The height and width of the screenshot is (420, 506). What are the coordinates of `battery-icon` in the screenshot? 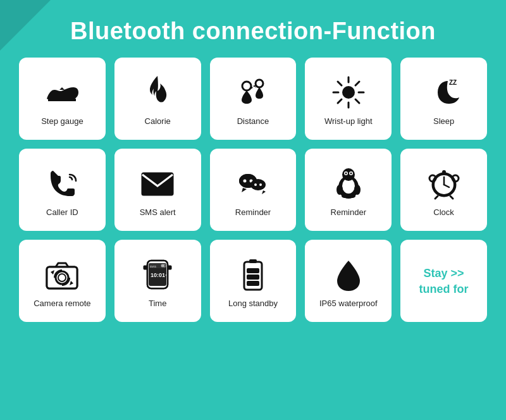 It's located at (253, 275).